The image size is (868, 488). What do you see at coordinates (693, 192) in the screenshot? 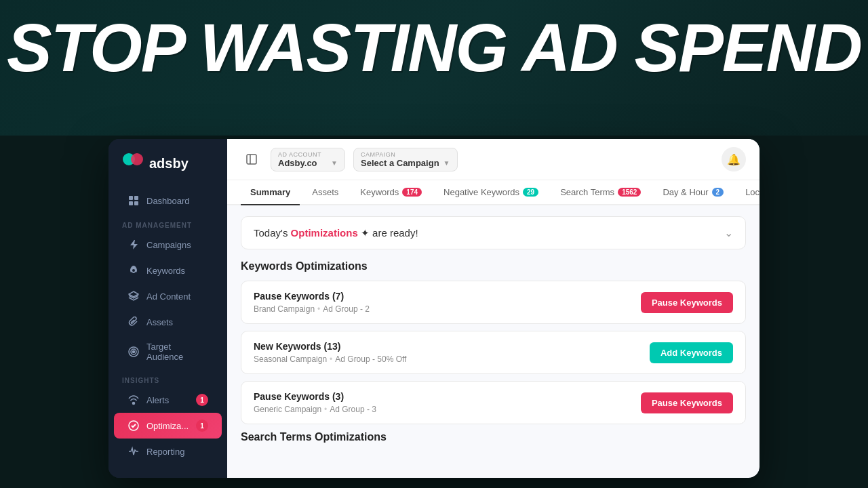
I see `tab-day-hour: Day & Hour 2` at bounding box center [693, 192].